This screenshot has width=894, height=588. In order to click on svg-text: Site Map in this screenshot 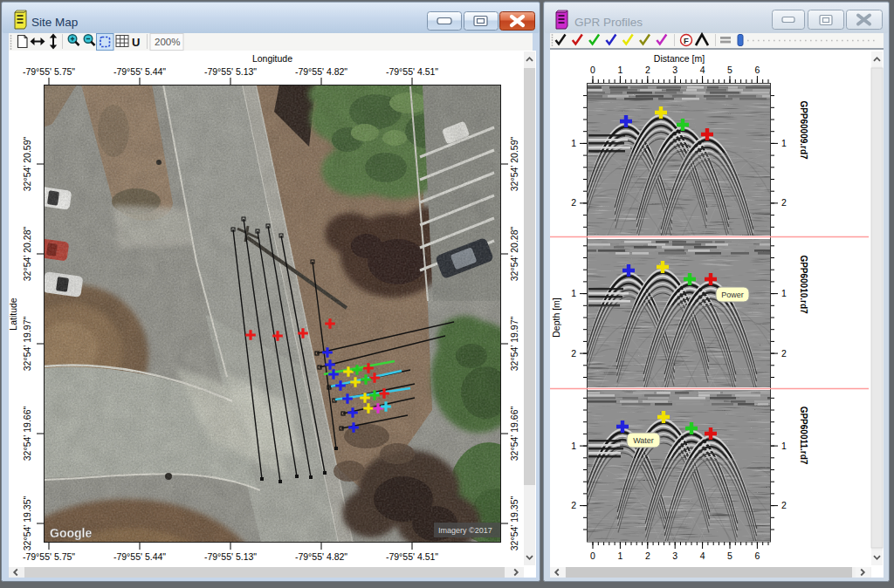, I will do `click(54, 23)`.